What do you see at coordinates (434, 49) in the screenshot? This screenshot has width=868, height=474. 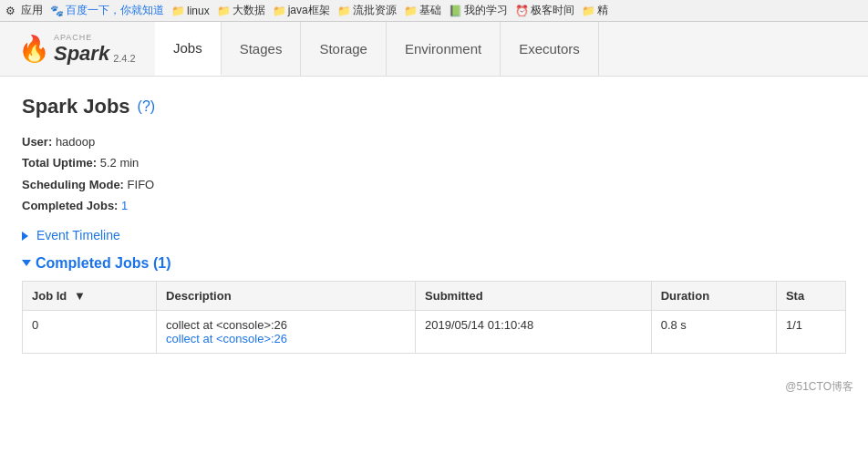 I see `nav-bar: 🔥 APACHE Spark 2.4.2 Jobs Stages Storage…` at bounding box center [434, 49].